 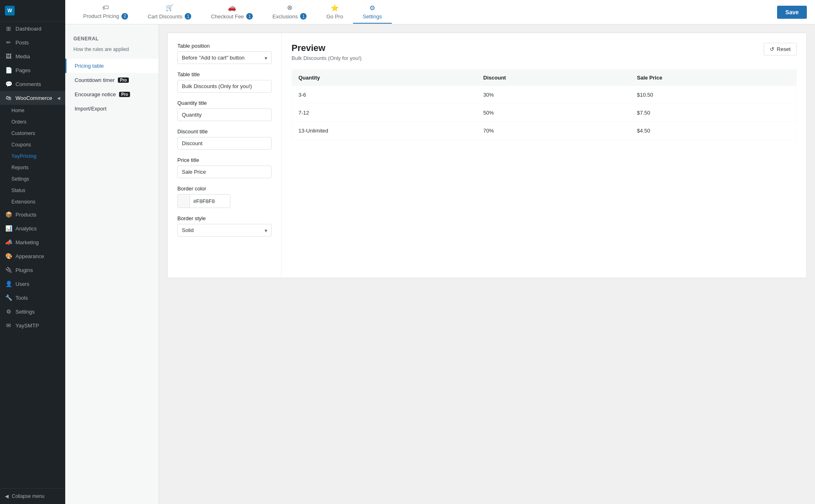 I want to click on sidebar-subitem-settings-woo: Settings, so click(x=33, y=179).